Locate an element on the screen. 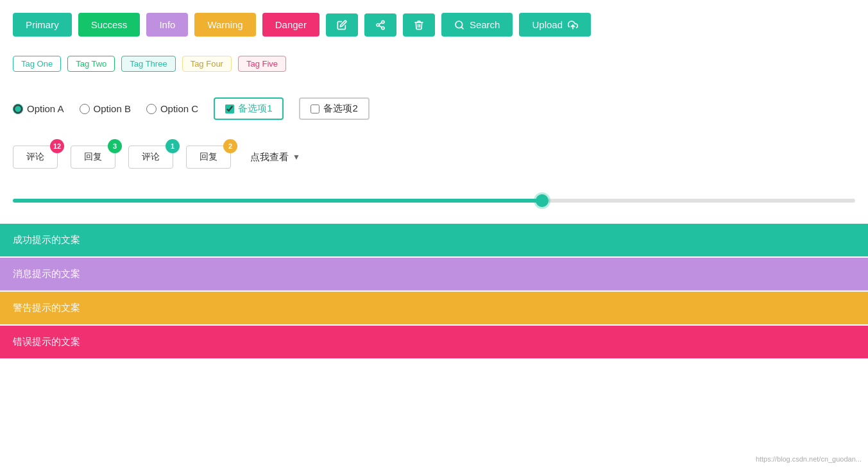 The height and width of the screenshot is (468, 868). alert-info: 消息提示的文案 is located at coordinates (434, 274).